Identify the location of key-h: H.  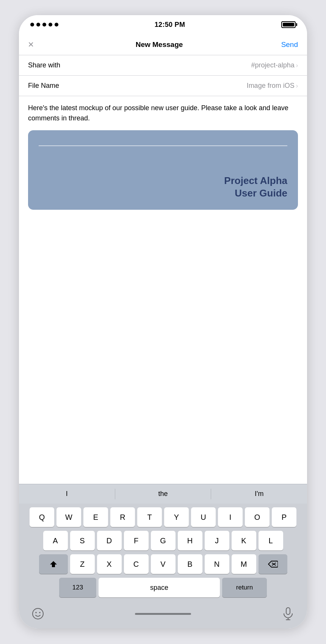
(190, 541).